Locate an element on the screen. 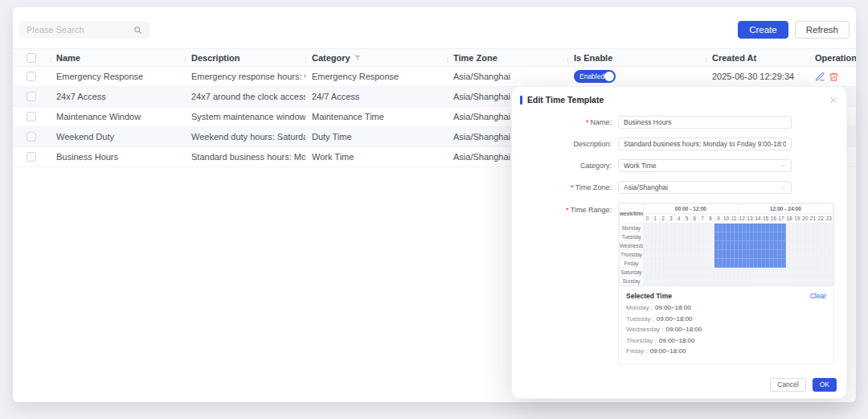 The height and width of the screenshot is (419, 868). time-range-widget: week/time00:00 - 12:0012:00 - 24:0001234… is located at coordinates (727, 283).